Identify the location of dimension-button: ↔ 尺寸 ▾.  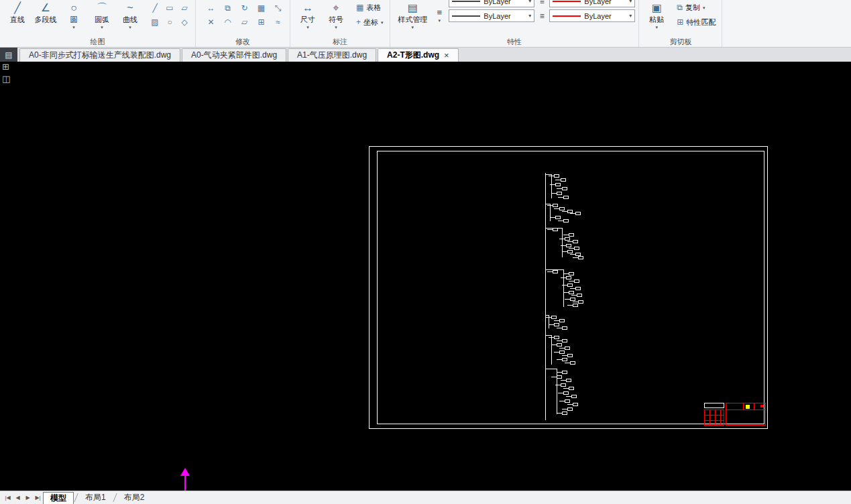
(308, 15).